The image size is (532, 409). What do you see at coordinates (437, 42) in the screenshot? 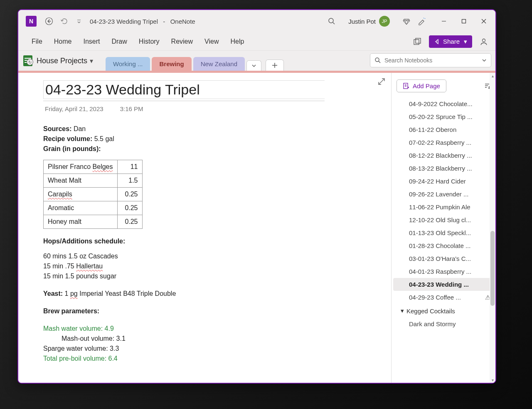
I see `share-icon` at bounding box center [437, 42].